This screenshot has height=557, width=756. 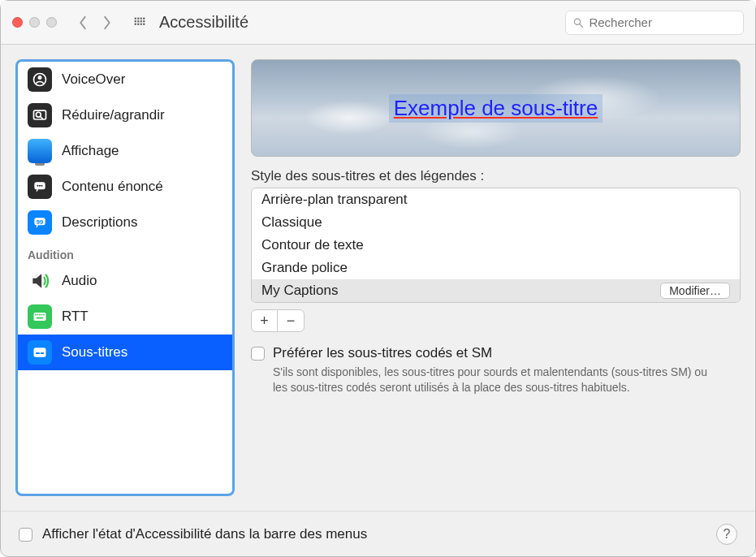 What do you see at coordinates (125, 80) in the screenshot?
I see `sidebar-item-voiceover: VoiceOver` at bounding box center [125, 80].